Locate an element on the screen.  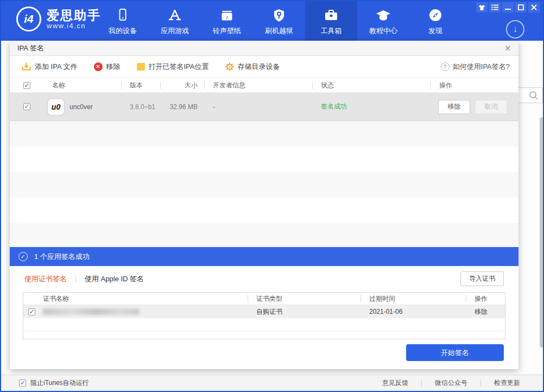
cert-expire-date: 2021-01-06 is located at coordinates (413, 312).